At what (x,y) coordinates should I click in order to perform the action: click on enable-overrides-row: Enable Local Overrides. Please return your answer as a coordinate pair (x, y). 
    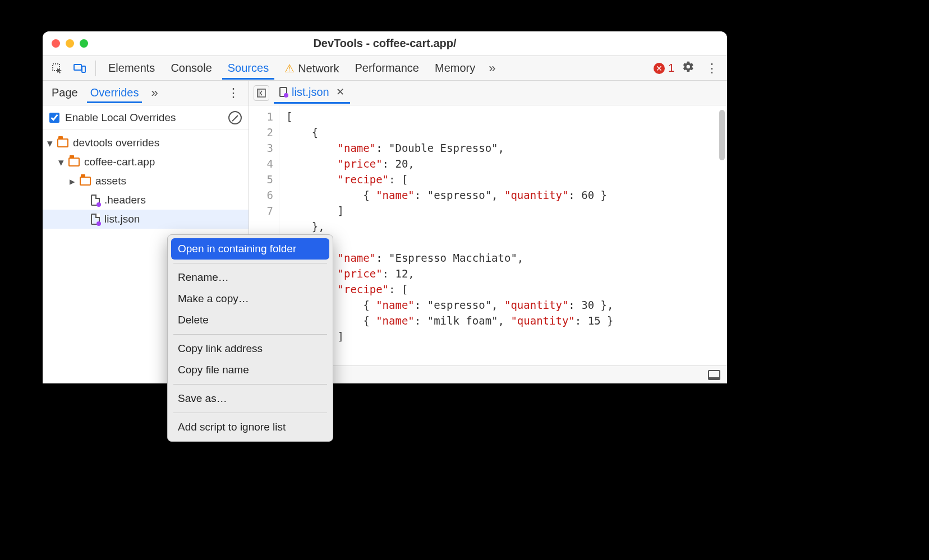
    Looking at the image, I should click on (146, 118).